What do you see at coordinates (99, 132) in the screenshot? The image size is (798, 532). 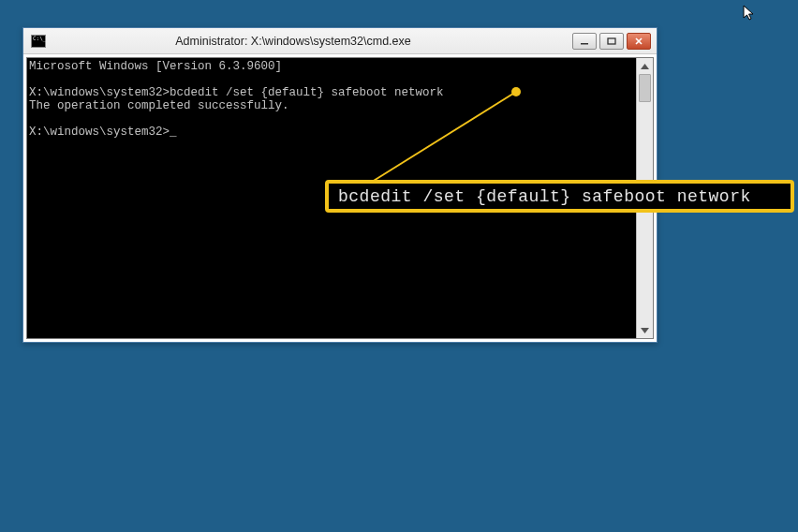 I see `prompt-2: X:\windows\system32>` at bounding box center [99, 132].